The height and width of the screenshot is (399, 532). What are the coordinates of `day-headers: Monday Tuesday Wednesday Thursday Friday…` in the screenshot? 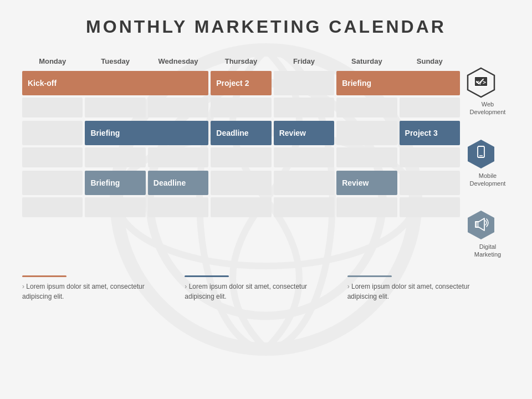 It's located at (241, 61).